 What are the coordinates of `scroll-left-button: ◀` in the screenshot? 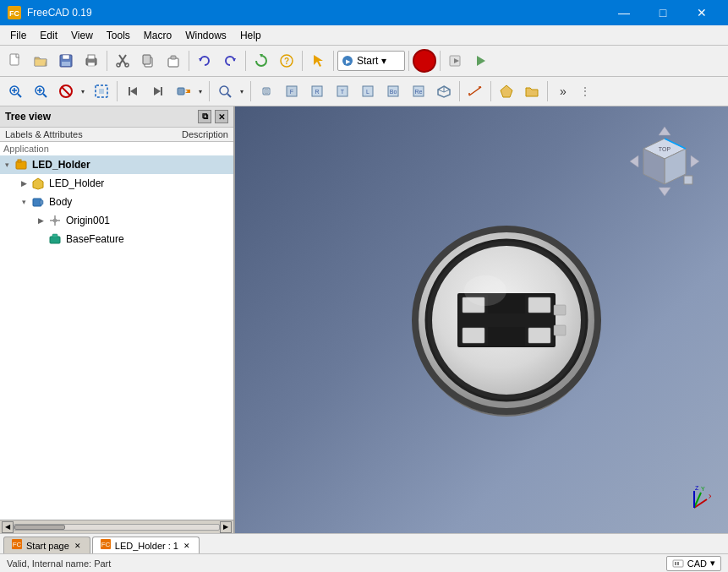 It's located at (8, 527).